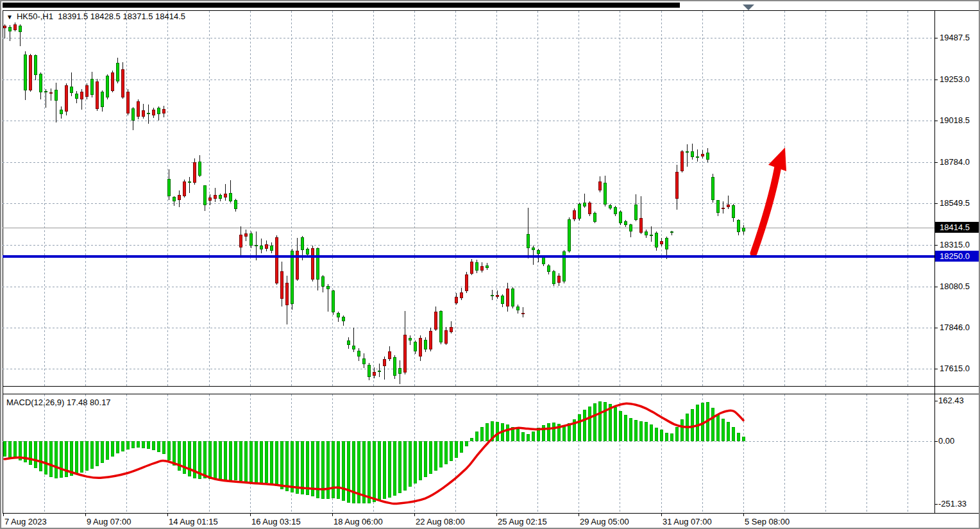 This screenshot has width=980, height=529. What do you see at coordinates (954, 203) in the screenshot?
I see `price-axis-label: 18549.5` at bounding box center [954, 203].